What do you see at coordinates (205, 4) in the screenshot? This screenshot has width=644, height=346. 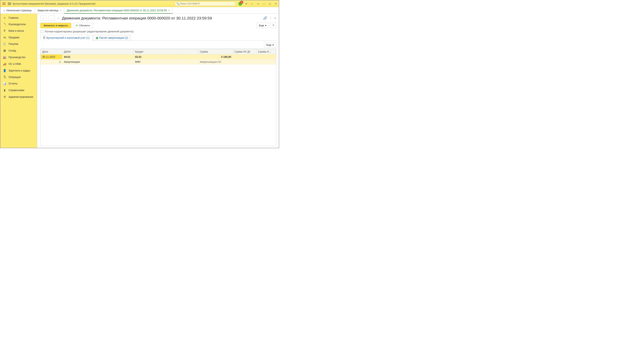 I see `global-search: 🔍` at bounding box center [205, 4].